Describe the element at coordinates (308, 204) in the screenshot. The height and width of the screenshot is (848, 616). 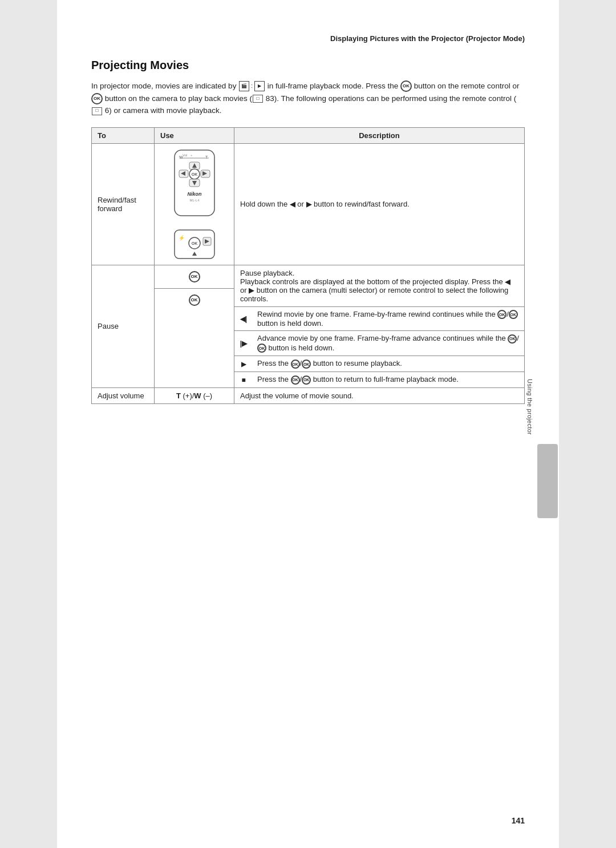
I see `table-row-rewind: Rewind/fastforward W Vol + T` at that location.